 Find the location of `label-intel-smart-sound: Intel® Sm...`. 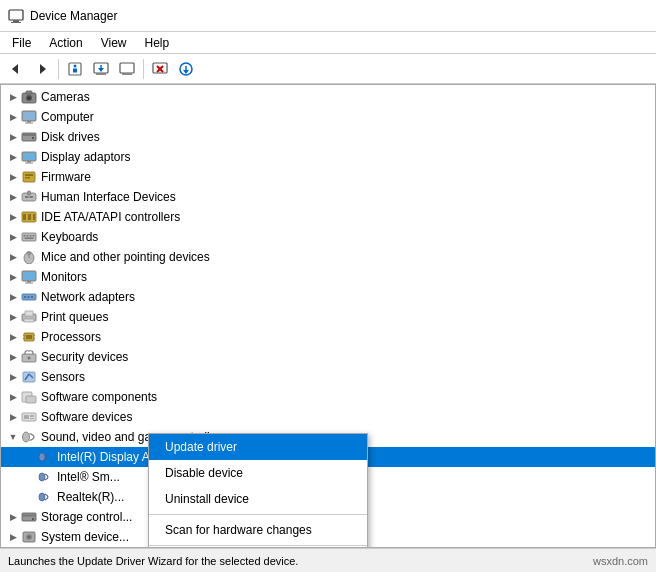

label-intel-smart-sound: Intel® Sm... is located at coordinates (88, 477).